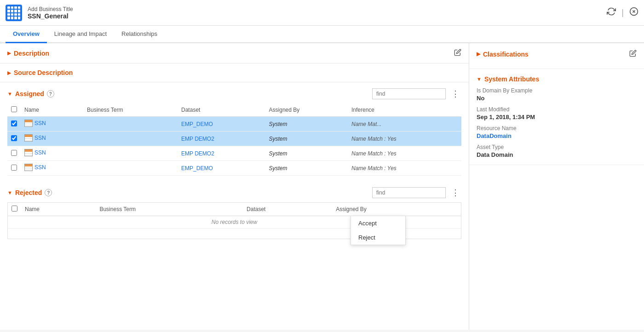 The height and width of the screenshot is (332, 644). Describe the element at coordinates (478, 54) in the screenshot. I see `classifications-triangle: ▶` at that location.